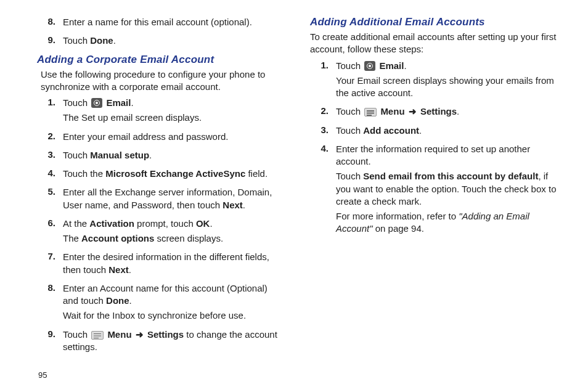 This screenshot has width=588, height=392. I want to click on intro-text: Use the following procedure to configure…, so click(163, 81).